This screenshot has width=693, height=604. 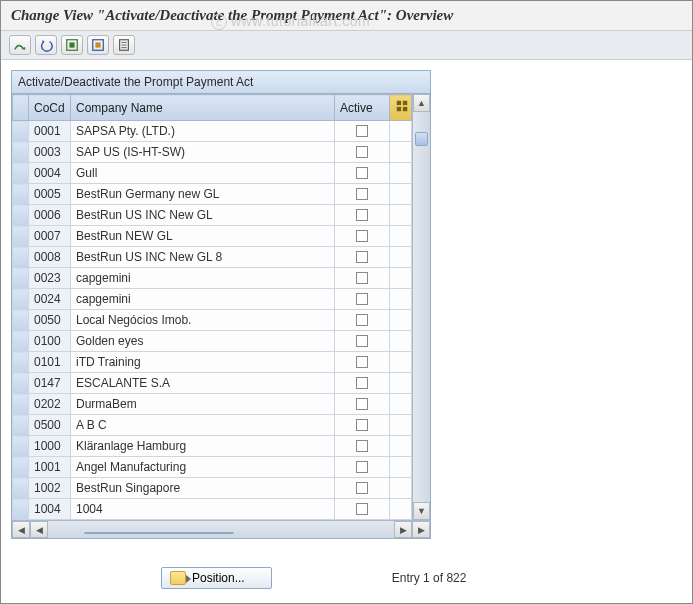 I want to click on scroll-left-button: ◀, so click(x=21, y=530).